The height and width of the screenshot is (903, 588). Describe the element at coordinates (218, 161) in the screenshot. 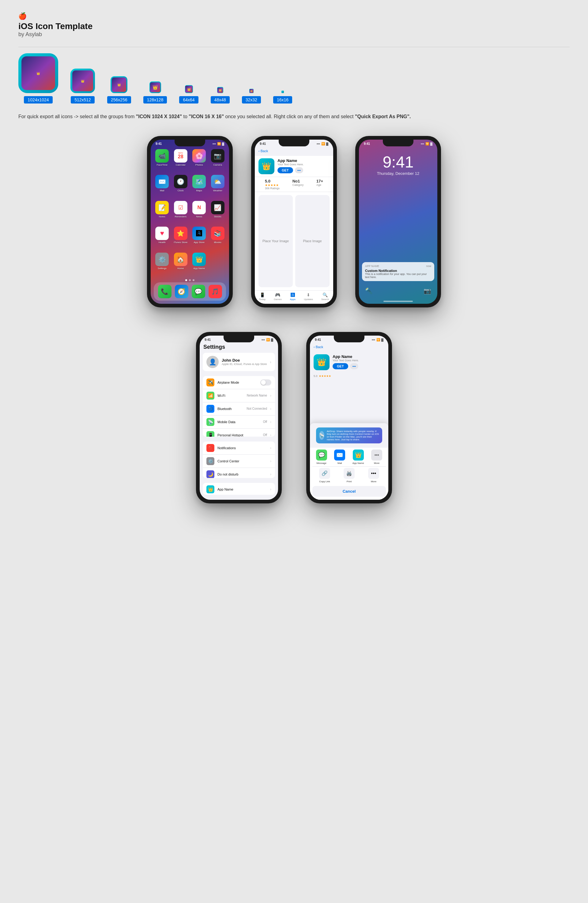

I see `app-camera: 📷 Camera` at that location.